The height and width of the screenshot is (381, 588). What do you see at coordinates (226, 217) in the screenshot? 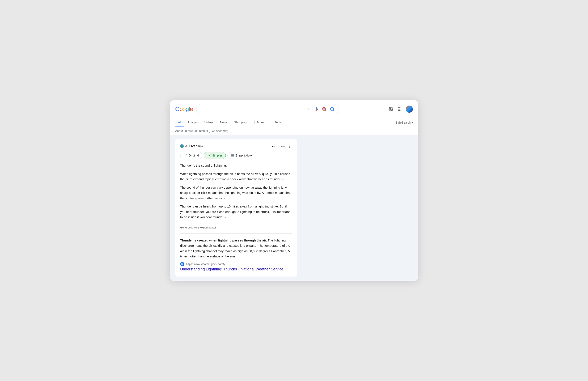
I see `expand-icon-3: ∨` at bounding box center [226, 217].